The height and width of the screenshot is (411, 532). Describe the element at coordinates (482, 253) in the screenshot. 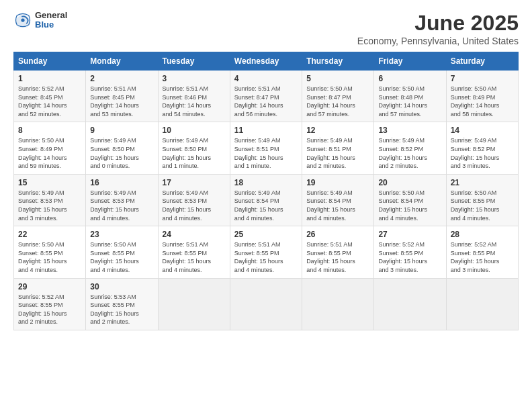

I see `calendar-cell: 28Sunrise: 5:52 AM Sunset: 8:55 PM Dayli…` at that location.